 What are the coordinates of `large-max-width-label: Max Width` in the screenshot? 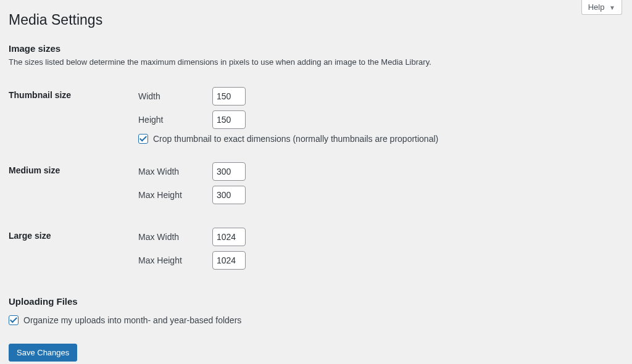 It's located at (175, 237).